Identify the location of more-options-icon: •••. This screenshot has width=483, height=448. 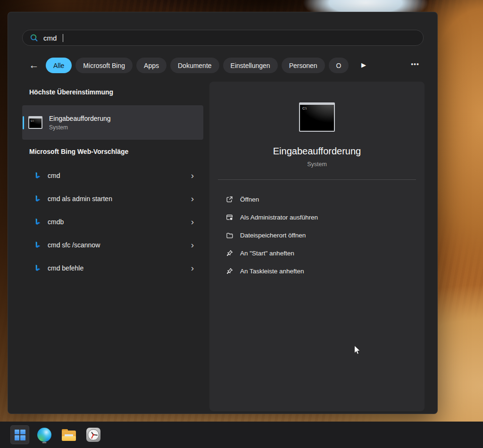
(415, 65).